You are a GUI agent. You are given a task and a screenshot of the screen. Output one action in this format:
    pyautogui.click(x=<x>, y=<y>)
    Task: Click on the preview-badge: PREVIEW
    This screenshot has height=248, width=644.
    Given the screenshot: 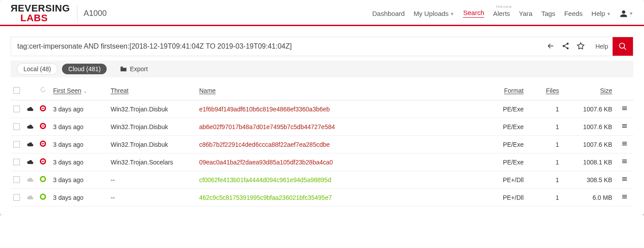 What is the action you would take?
    pyautogui.click(x=504, y=7)
    